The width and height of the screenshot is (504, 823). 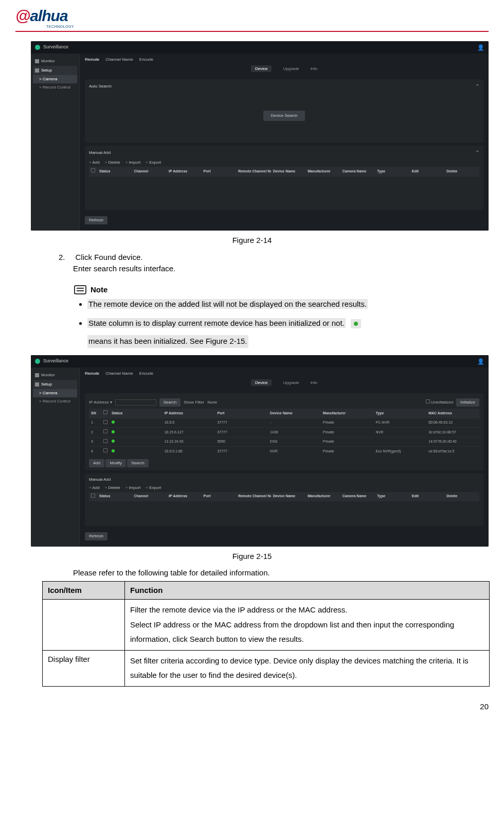 I want to click on uninitialized-label: Uninitialized, so click(x=442, y=402).